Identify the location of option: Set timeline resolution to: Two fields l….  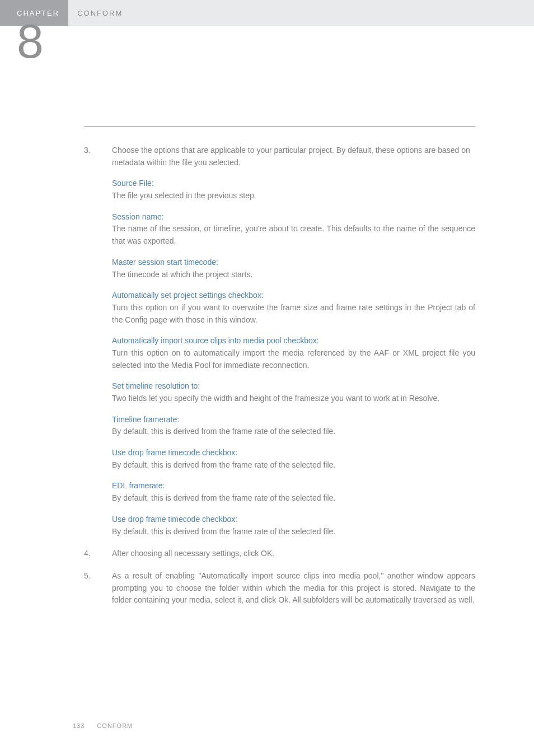
(293, 392).